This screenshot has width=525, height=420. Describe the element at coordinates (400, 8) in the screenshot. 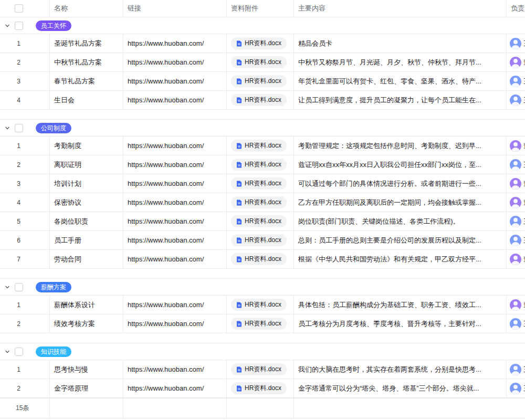

I see `column-header-content: 主要内容` at that location.